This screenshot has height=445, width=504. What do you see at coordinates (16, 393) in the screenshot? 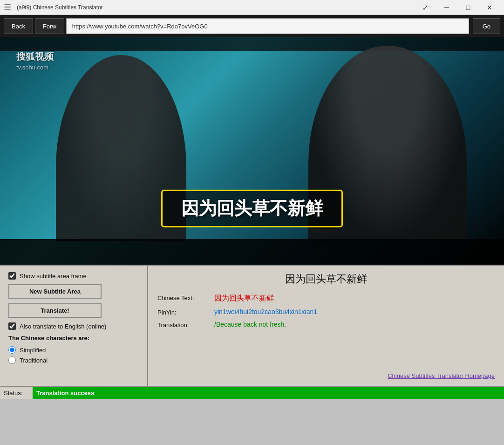
I see `status-label: Status:` at bounding box center [16, 393].